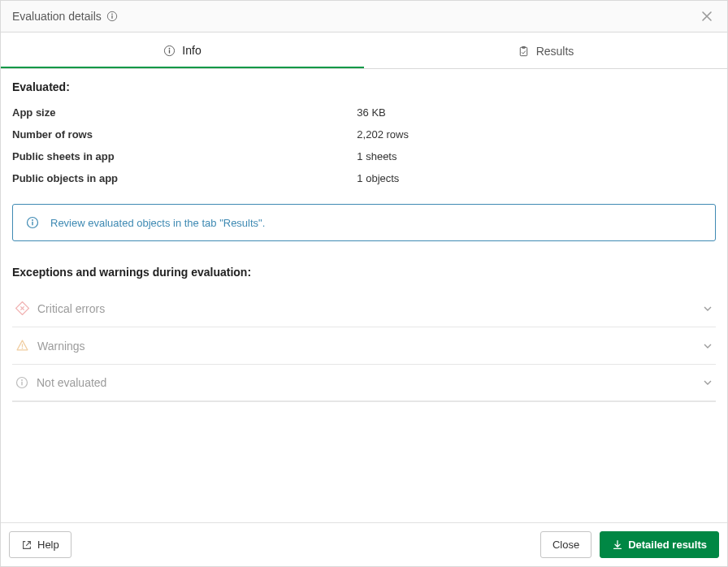 The image size is (728, 567). Describe the element at coordinates (72, 383) in the screenshot. I see `accordion-label: Not evaluated` at that location.